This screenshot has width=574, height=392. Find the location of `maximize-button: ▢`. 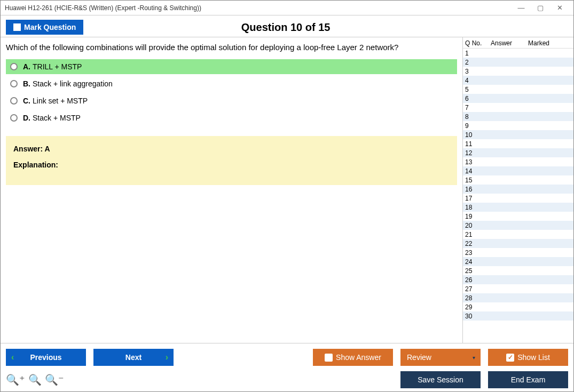

maximize-button: ▢ is located at coordinates (540, 7).